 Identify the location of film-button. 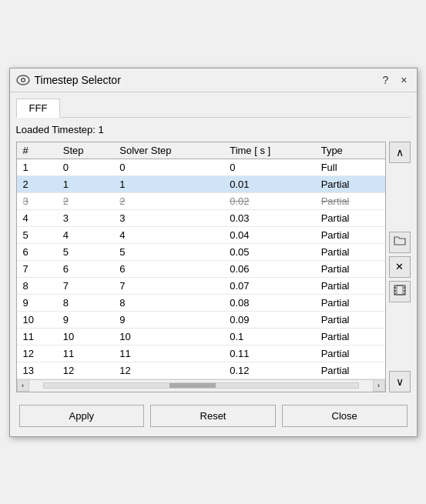
(400, 292).